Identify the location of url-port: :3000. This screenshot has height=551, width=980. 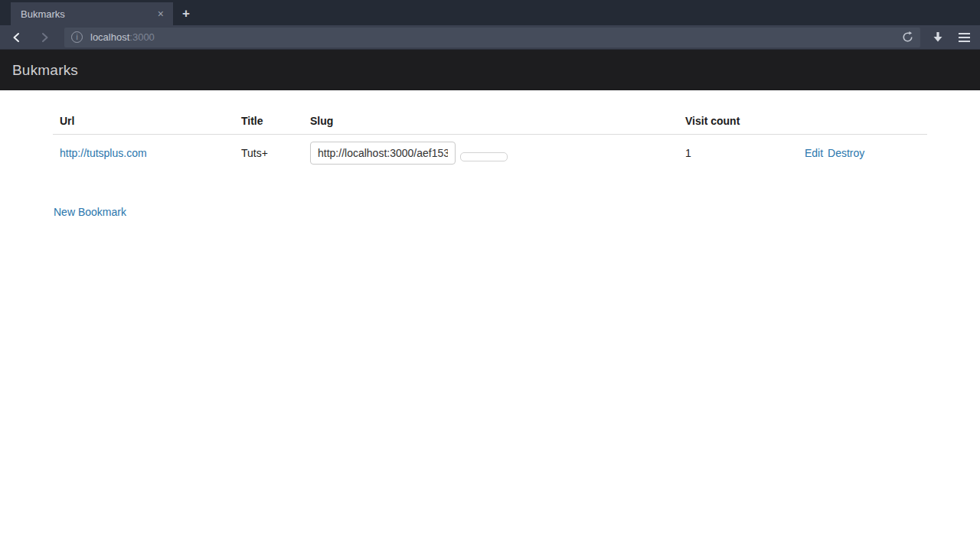
(142, 37).